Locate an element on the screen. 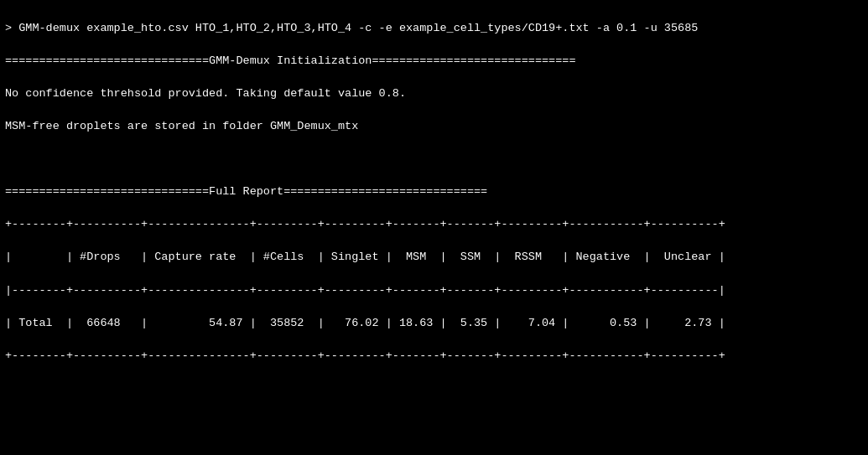 The width and height of the screenshot is (868, 455). init-header: ==============================GMM-Demux … is located at coordinates (290, 60).